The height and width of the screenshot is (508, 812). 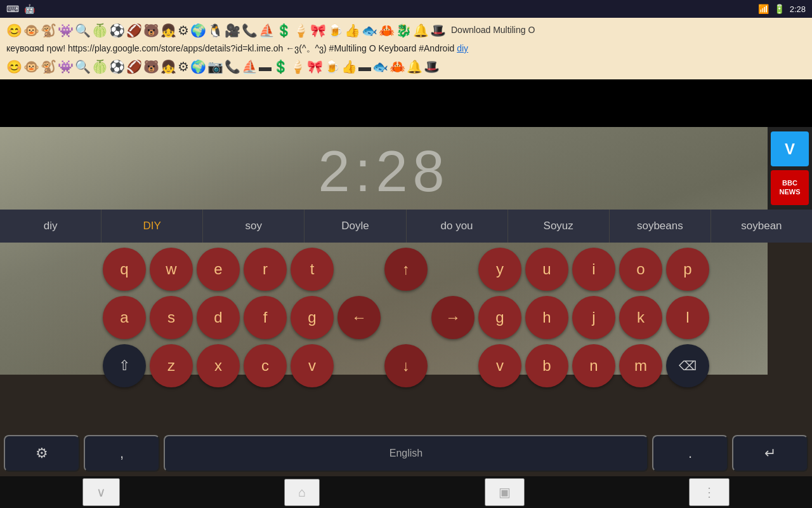 I want to click on key-shift: ⇧, so click(x=124, y=366).